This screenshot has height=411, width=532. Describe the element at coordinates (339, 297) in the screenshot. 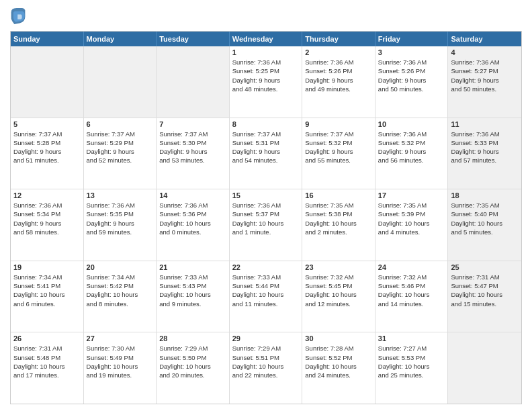

I see `calendar-cell: 23Sunrise: 7:32 AM Sunset: 5:45 PM Dayli…` at that location.